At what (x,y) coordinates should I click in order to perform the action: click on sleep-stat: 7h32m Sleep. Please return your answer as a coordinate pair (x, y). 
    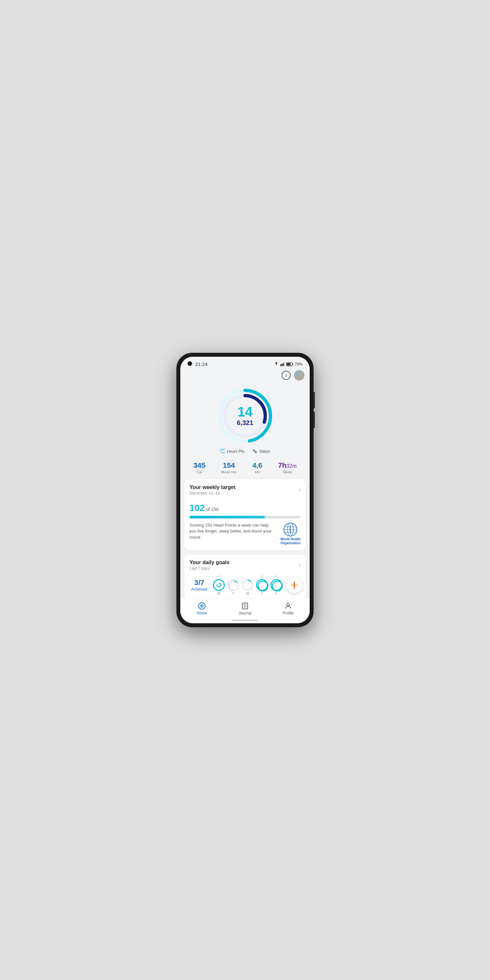
    Looking at the image, I should click on (288, 468).